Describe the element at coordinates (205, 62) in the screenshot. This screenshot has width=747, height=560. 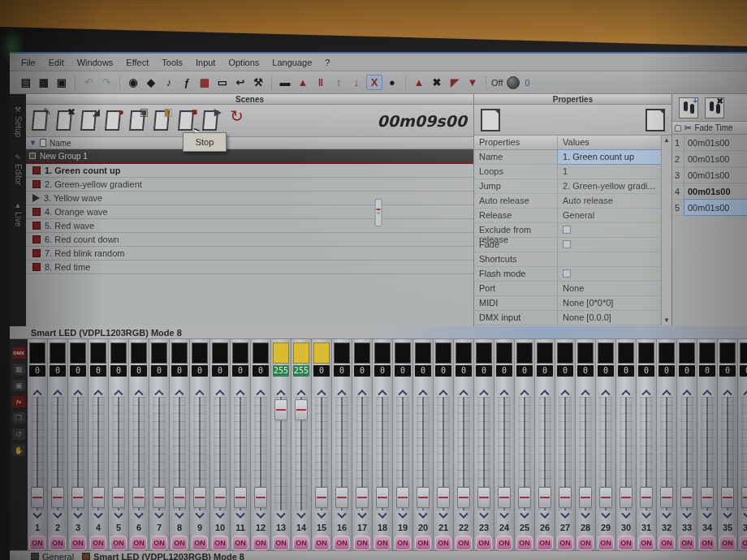
I see `menu-item-input: Input` at that location.